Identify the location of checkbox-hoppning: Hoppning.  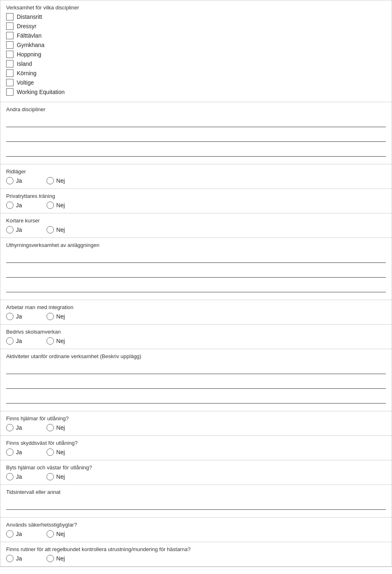
(196, 54).